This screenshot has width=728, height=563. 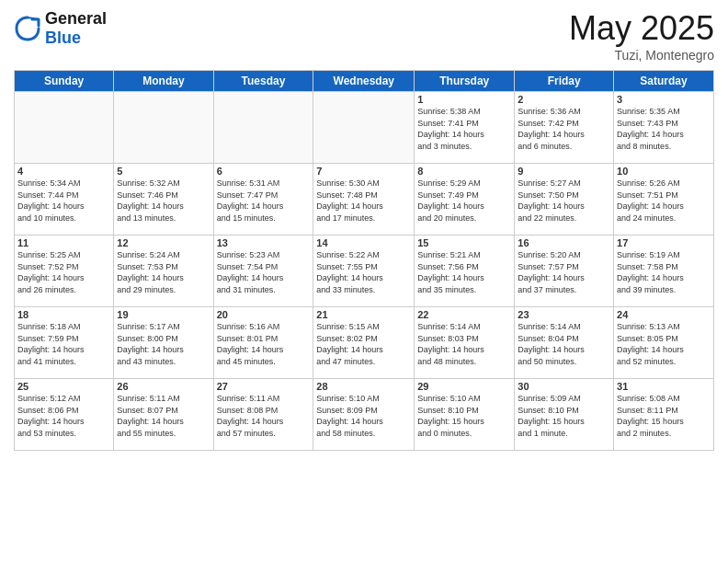 What do you see at coordinates (264, 171) in the screenshot?
I see `day-number: 6` at bounding box center [264, 171].